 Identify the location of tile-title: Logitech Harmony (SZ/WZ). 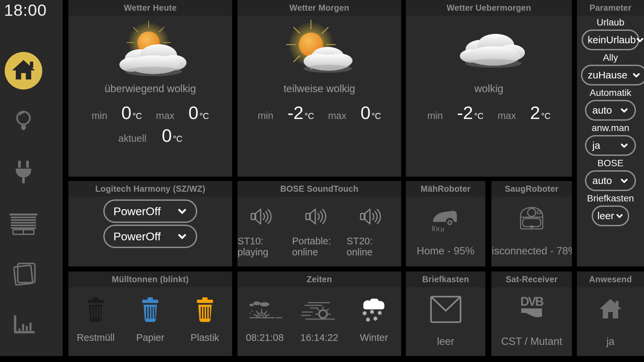
(150, 189).